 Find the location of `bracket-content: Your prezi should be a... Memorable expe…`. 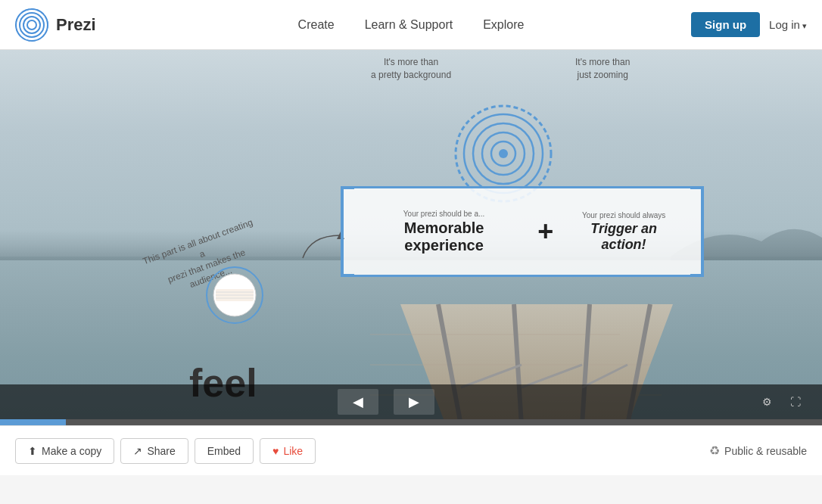

bracket-content: Your prezi should be a... Memorable expe… is located at coordinates (522, 232).